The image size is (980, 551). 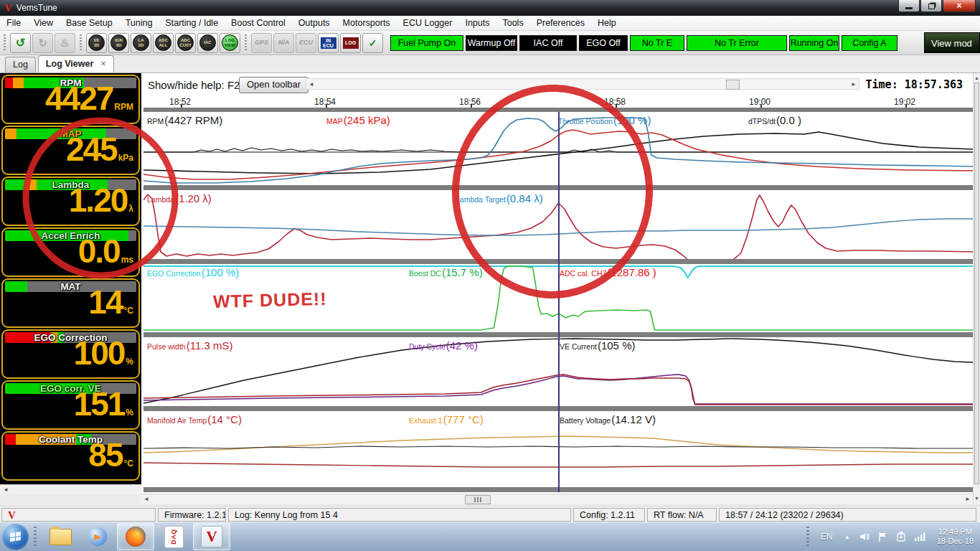 What do you see at coordinates (557, 499) in the screenshot?
I see `chart-hscrollbar: ◄ ►` at bounding box center [557, 499].